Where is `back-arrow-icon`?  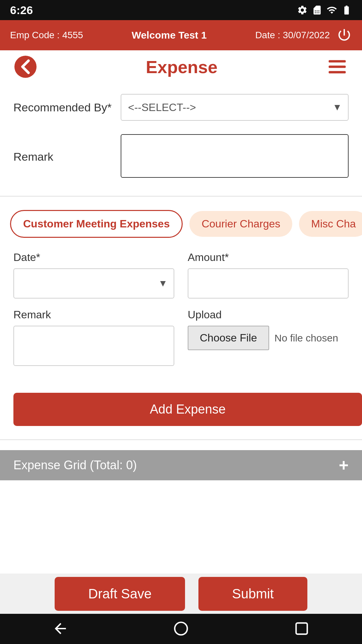 back-arrow-icon is located at coordinates (25, 67).